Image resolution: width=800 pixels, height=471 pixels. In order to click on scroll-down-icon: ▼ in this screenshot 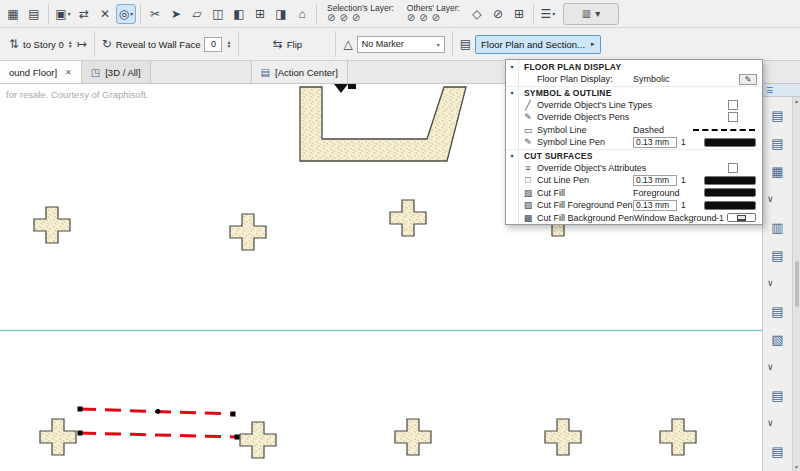, I will do `click(796, 467)`.